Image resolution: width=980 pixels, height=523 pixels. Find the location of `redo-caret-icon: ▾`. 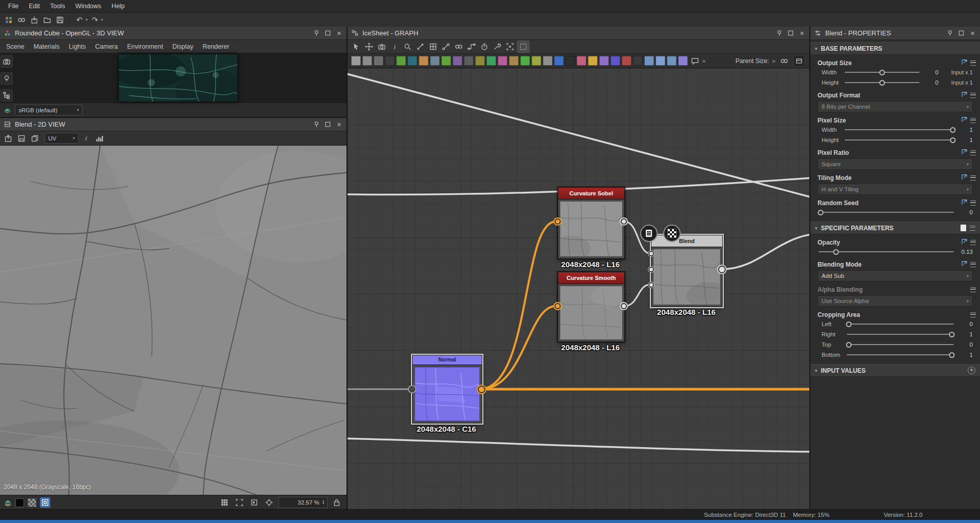

redo-caret-icon: ▾ is located at coordinates (102, 19).